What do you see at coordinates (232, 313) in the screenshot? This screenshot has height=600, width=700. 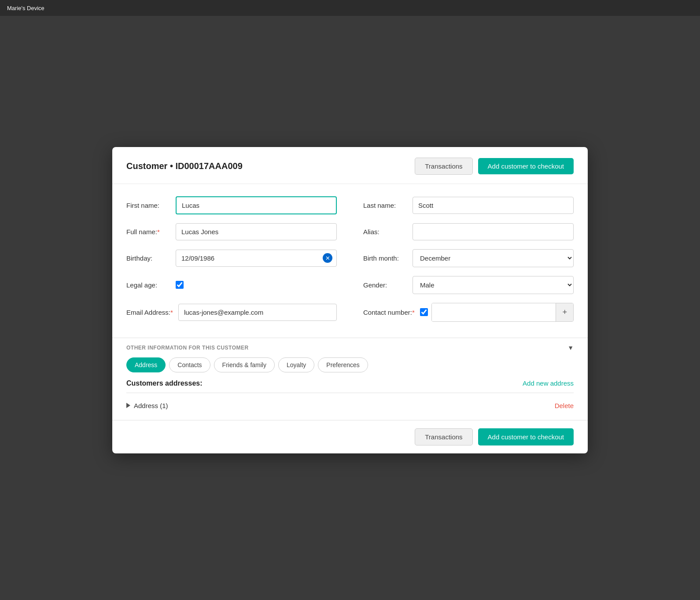 I see `email-row: Email Address:*` at bounding box center [232, 313].